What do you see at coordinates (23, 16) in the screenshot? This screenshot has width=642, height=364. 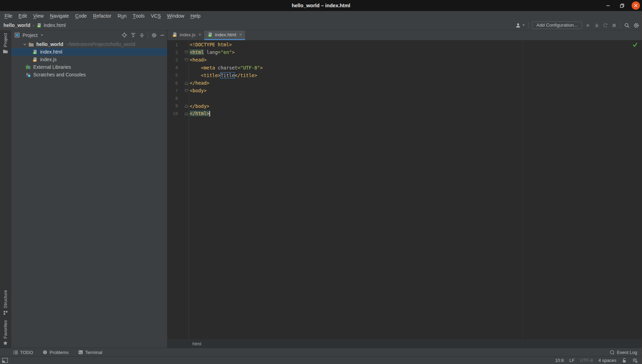 I see `menu-item-edit: Edit` at bounding box center [23, 16].